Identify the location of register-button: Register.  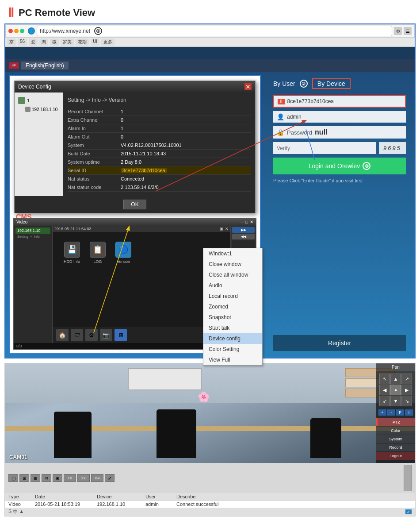
(340, 343).